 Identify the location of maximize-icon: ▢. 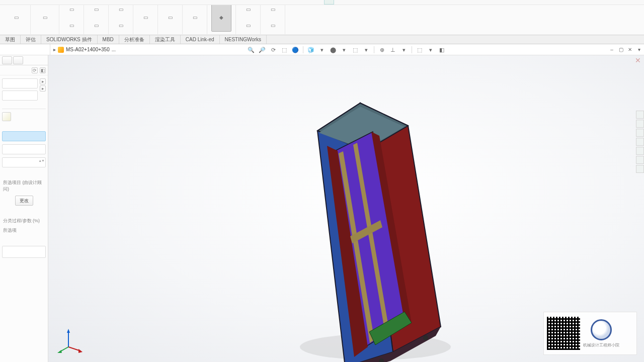
(621, 49).